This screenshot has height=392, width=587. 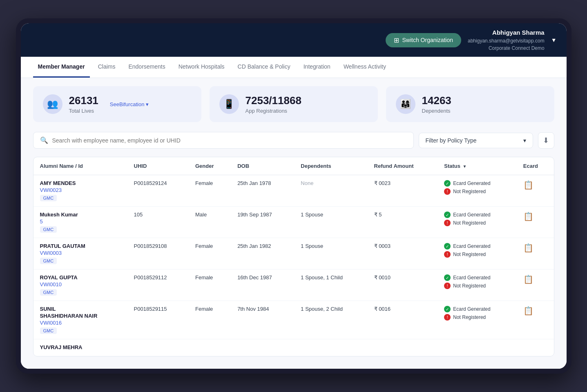 I want to click on ecard-cell, so click(x=535, y=348).